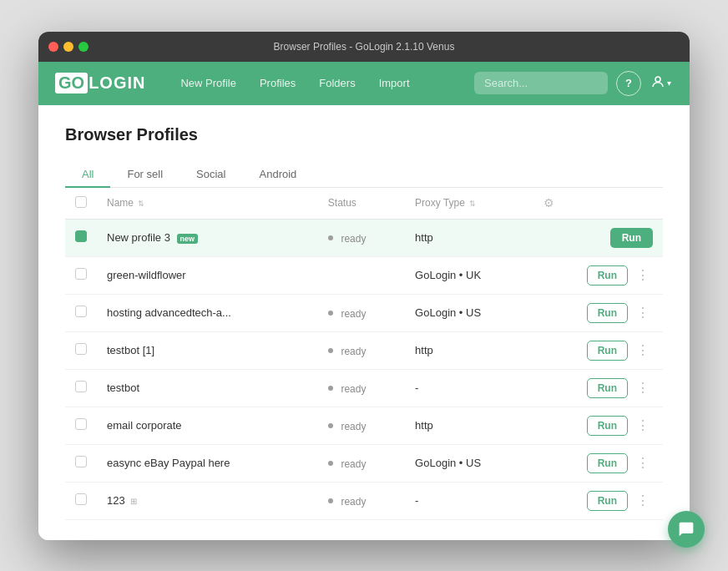  What do you see at coordinates (549, 203) in the screenshot?
I see `table-settings-icon: ⚙` at bounding box center [549, 203].